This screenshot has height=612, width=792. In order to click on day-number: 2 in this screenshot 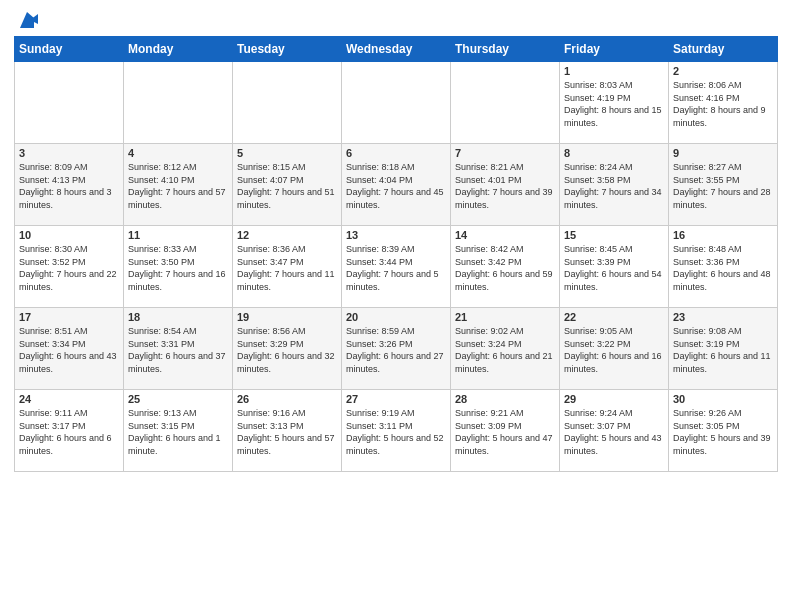, I will do `click(723, 71)`.